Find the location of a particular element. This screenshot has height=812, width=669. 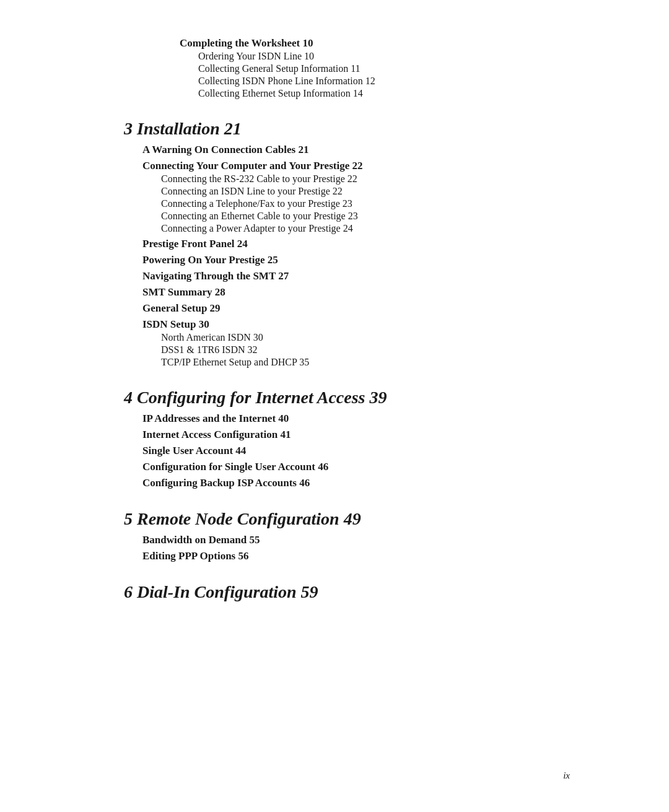

subsec-north-american: North American ISDN 30 is located at coordinates (356, 338).